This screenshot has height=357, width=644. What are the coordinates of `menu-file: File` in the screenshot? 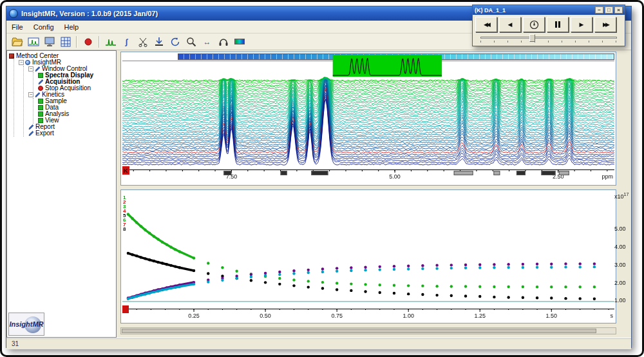 It's located at (17, 27).